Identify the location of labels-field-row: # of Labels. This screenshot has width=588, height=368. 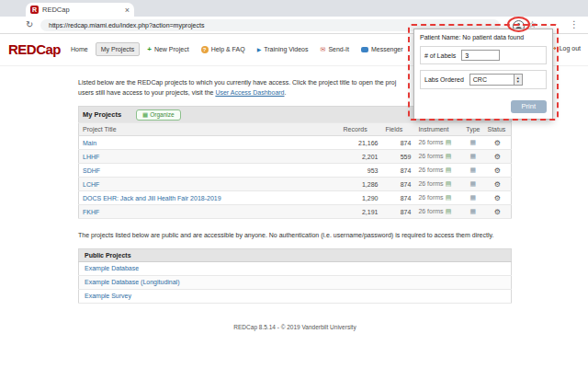
(483, 55).